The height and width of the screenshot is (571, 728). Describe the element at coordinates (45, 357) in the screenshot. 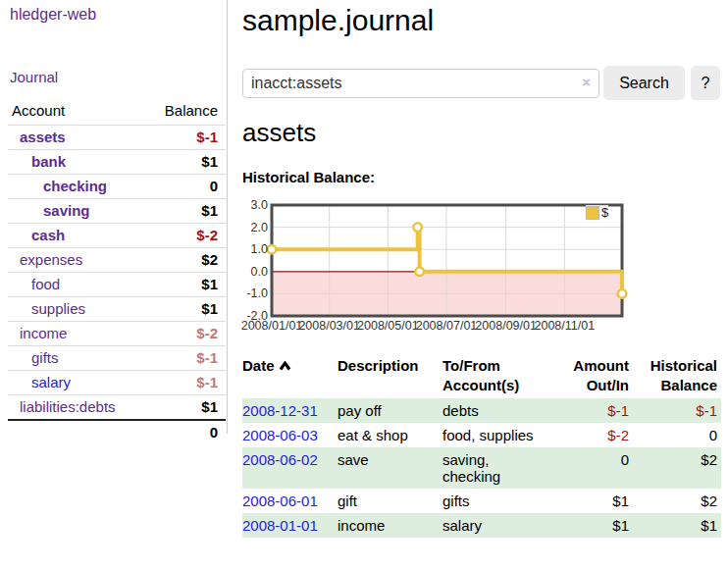

I see `account-link: gifts` at that location.